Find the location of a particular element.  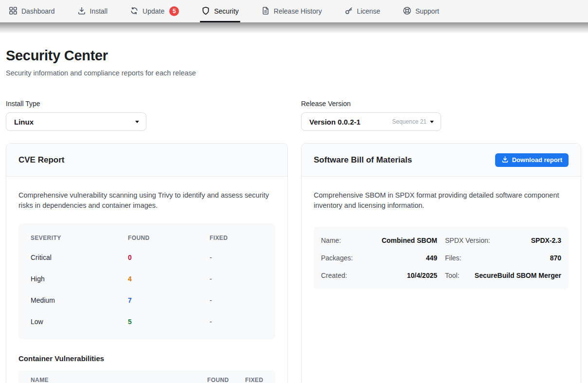

sbom-detail-created: Created: 10/4/2025 is located at coordinates (379, 275).